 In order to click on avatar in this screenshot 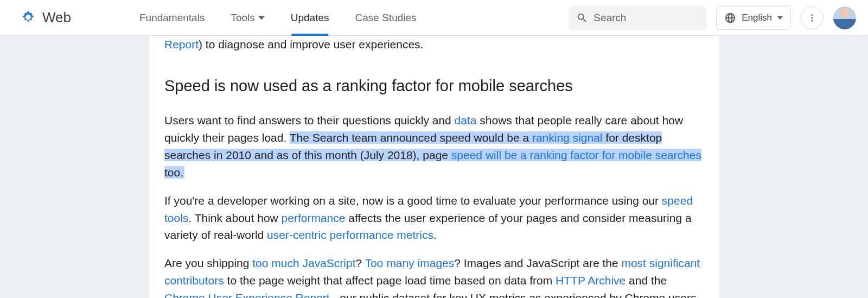, I will do `click(845, 18)`.